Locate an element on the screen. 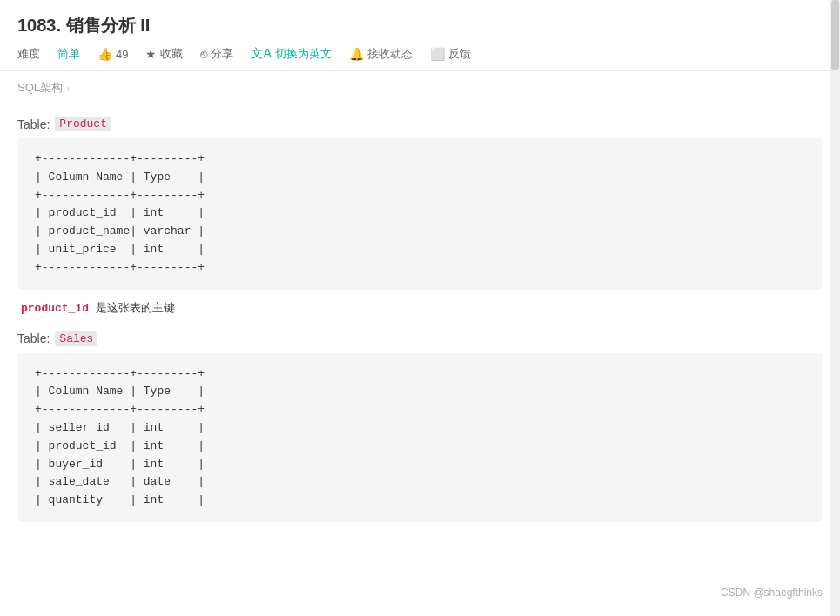  toolbar: 难度 简单 👍 49 ★ 收藏 ⎋ 分享 文A 切换为英文 🔔 接收动态 is located at coordinates (420, 54).